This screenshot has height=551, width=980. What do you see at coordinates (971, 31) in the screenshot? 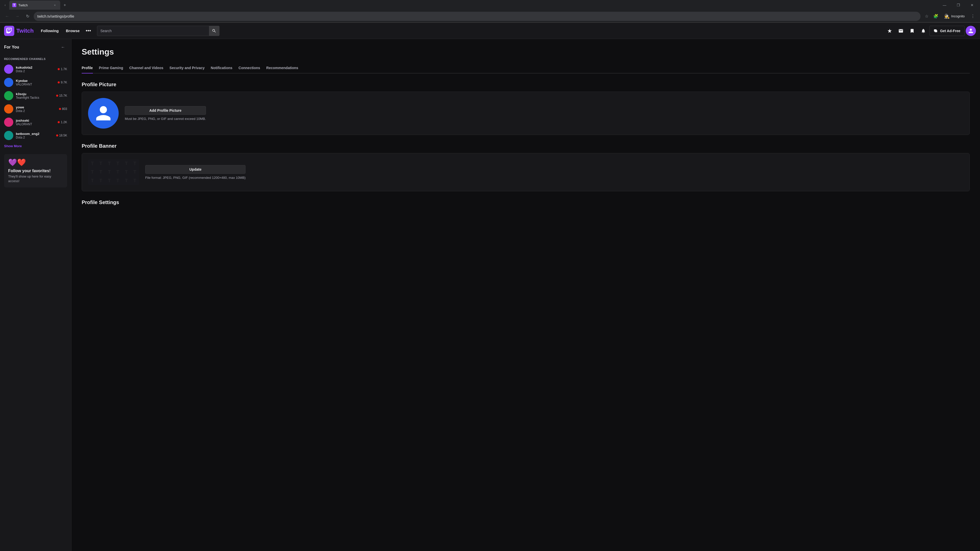
I see `user-avatar-button` at bounding box center [971, 31].